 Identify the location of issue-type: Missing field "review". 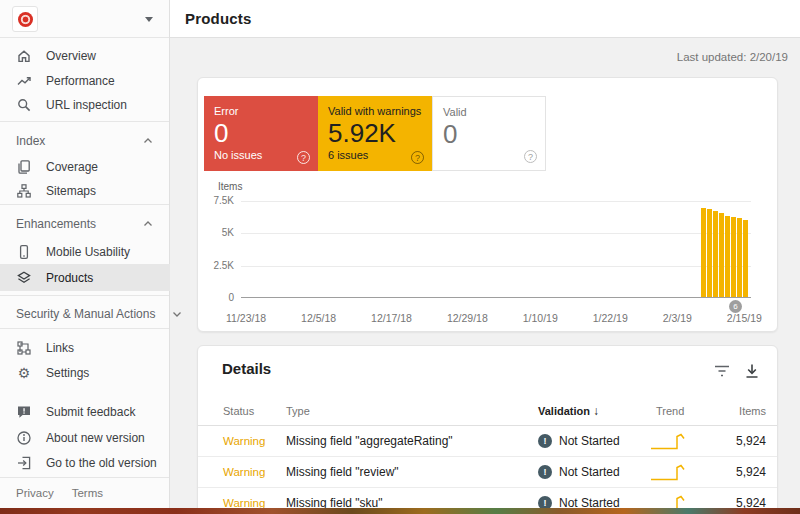
(342, 472).